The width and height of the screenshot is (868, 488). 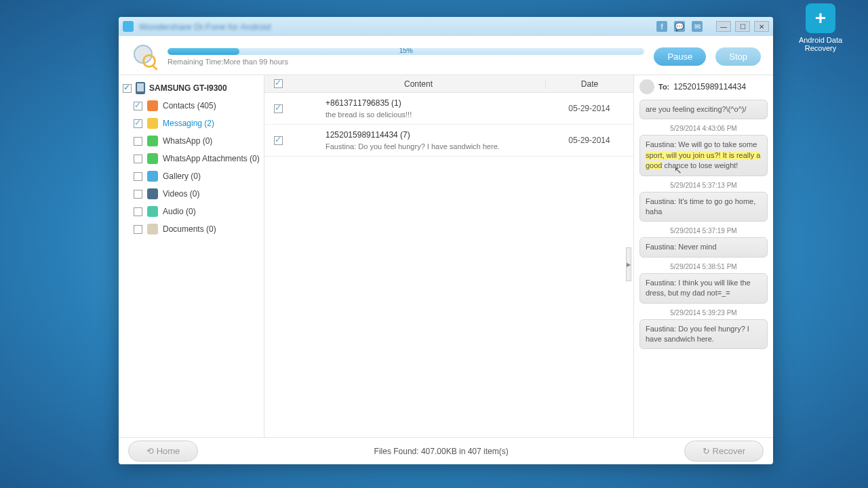 What do you see at coordinates (743, 26) in the screenshot?
I see `maximize-button: ☐` at bounding box center [743, 26].